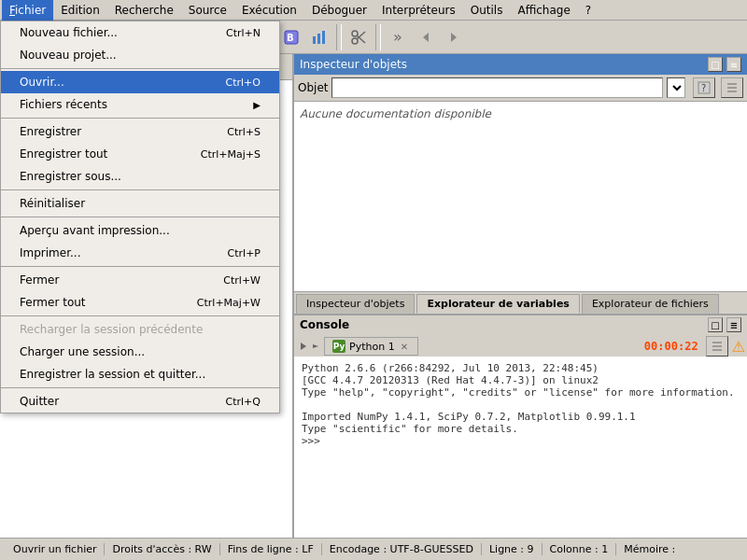 Image resolution: width=747 pixels, height=560 pixels. Describe the element at coordinates (55, 549) in the screenshot. I see `status-open-file: Ouvrir un fichier` at that location.